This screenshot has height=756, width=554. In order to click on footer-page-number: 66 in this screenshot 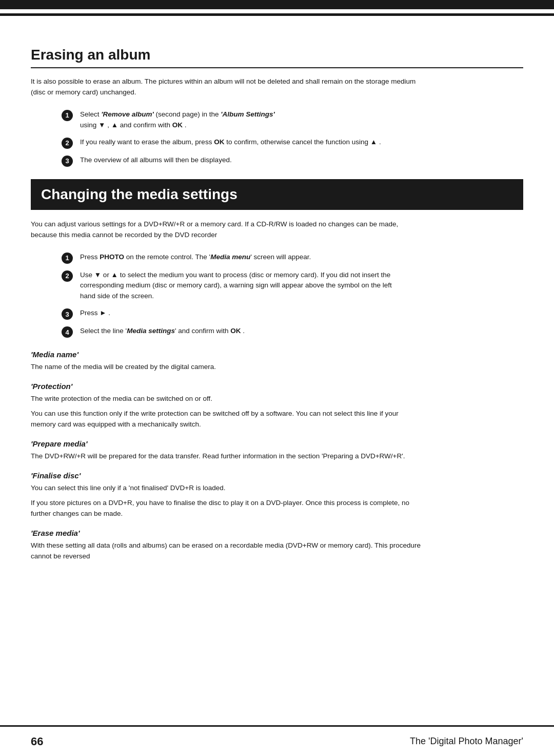, I will do `click(37, 742)`.